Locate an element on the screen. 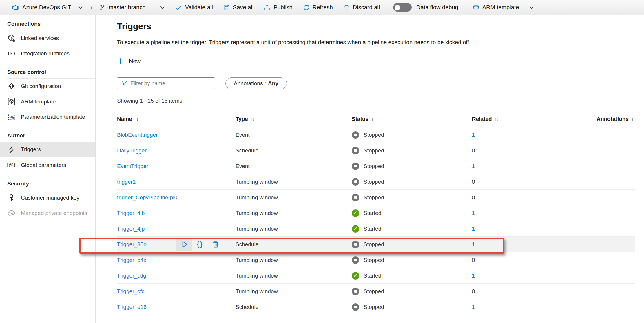  trigger-name-link: trigger_CopyPipeline-pl0 is located at coordinates (147, 198).